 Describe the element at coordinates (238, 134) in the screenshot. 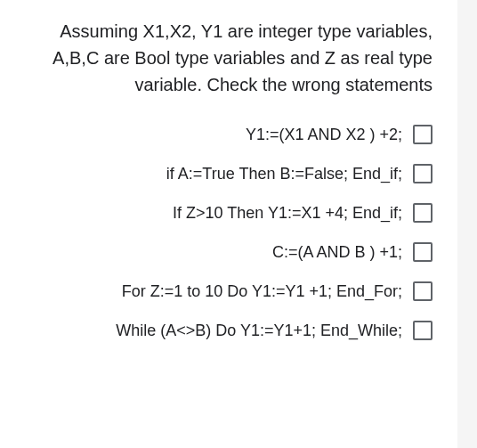

I see `option-row: Y1:=(X1 AND X2 ) +2;` at that location.